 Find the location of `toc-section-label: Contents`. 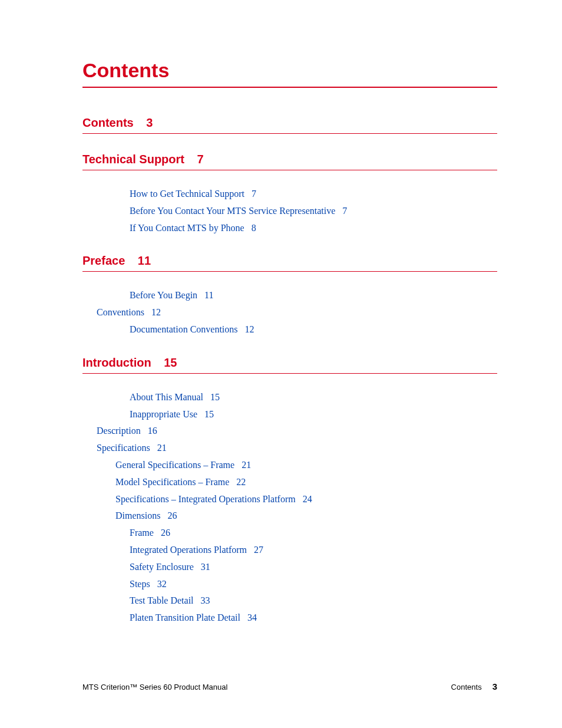

toc-section-label: Contents is located at coordinates (108, 123).